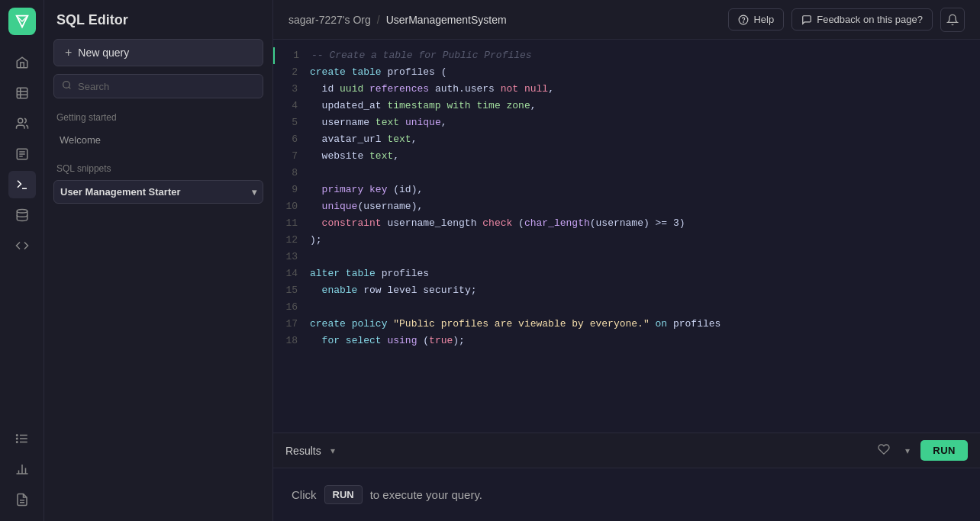  What do you see at coordinates (645, 89) in the screenshot?
I see `code-content-3: id uuid references auth.users not null,` at bounding box center [645, 89].